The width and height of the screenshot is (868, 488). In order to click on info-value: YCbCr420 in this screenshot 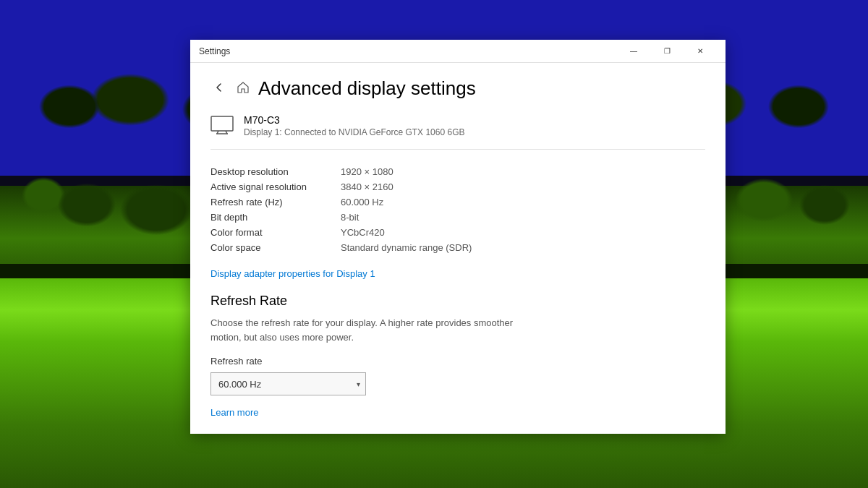, I will do `click(363, 233)`.